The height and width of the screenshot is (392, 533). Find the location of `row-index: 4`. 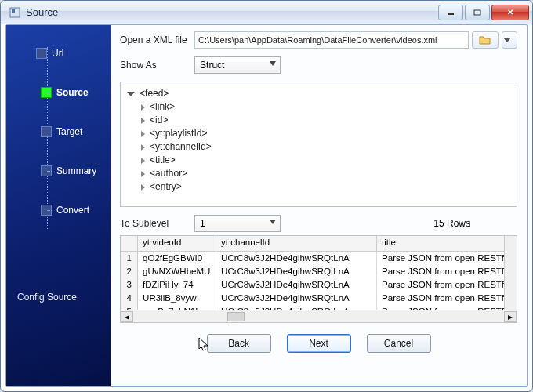

row-index: 4 is located at coordinates (129, 298).